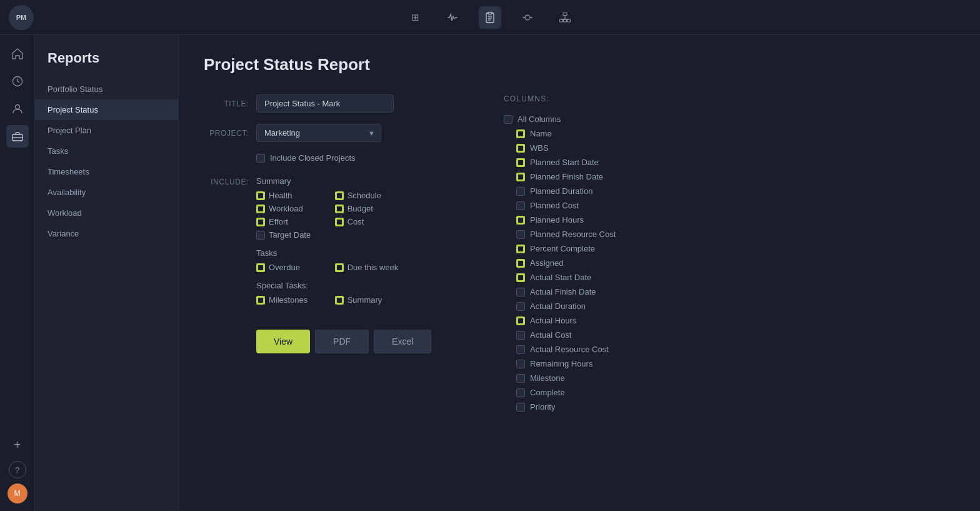 The width and height of the screenshot is (980, 511). I want to click on cost-checkbox, so click(339, 222).